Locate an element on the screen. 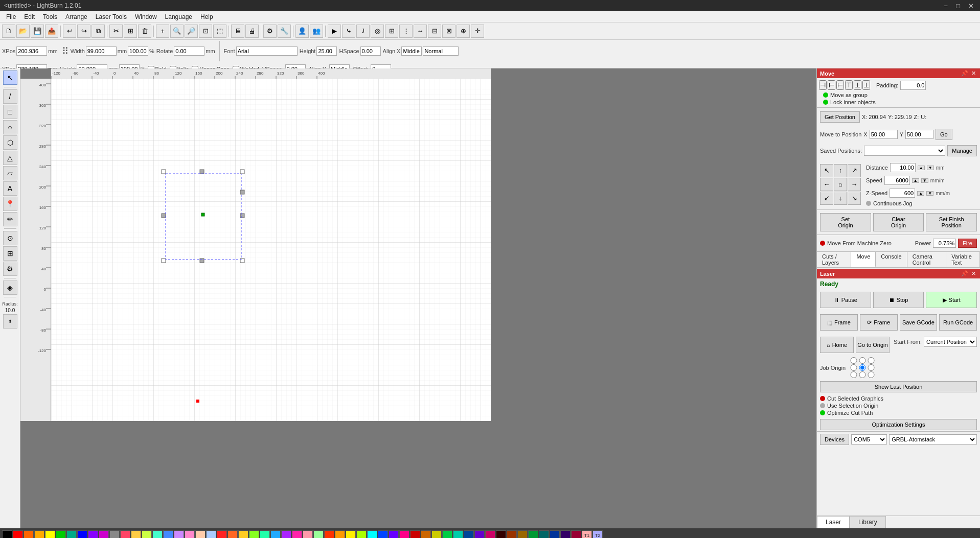  user1-button: 👤 is located at coordinates (302, 31).